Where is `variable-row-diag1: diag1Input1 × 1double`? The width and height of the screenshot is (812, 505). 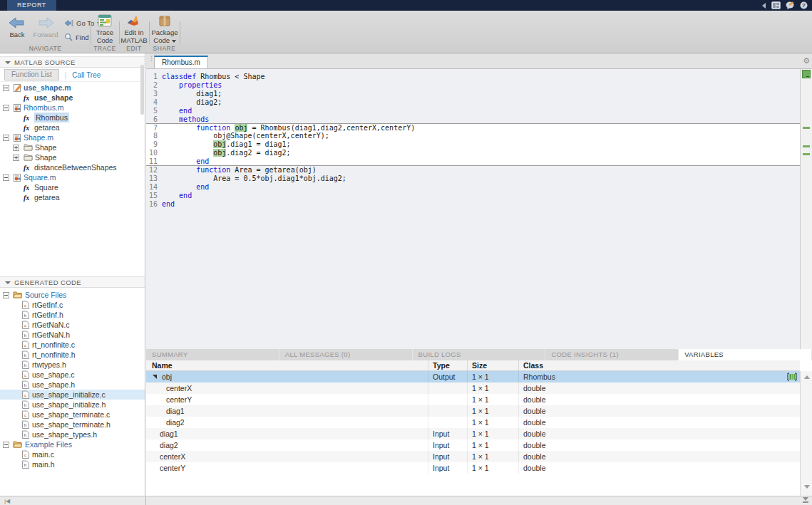
variable-row-diag1: diag1Input1 × 1double is located at coordinates (473, 434).